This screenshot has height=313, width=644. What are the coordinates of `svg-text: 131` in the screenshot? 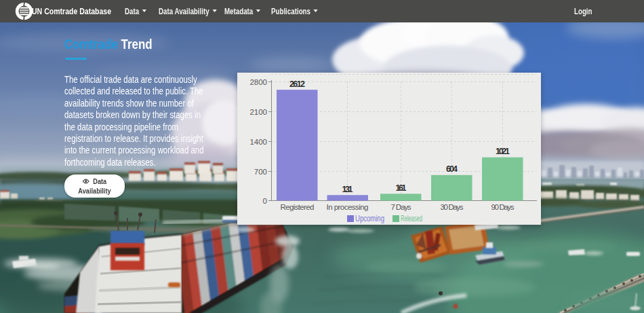 It's located at (348, 189).